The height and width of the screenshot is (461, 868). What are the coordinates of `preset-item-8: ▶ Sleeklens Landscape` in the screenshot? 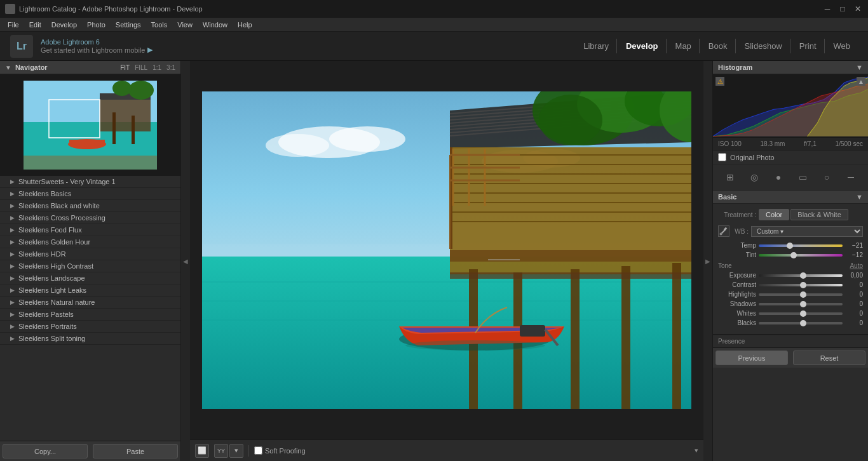 It's located at (90, 278).